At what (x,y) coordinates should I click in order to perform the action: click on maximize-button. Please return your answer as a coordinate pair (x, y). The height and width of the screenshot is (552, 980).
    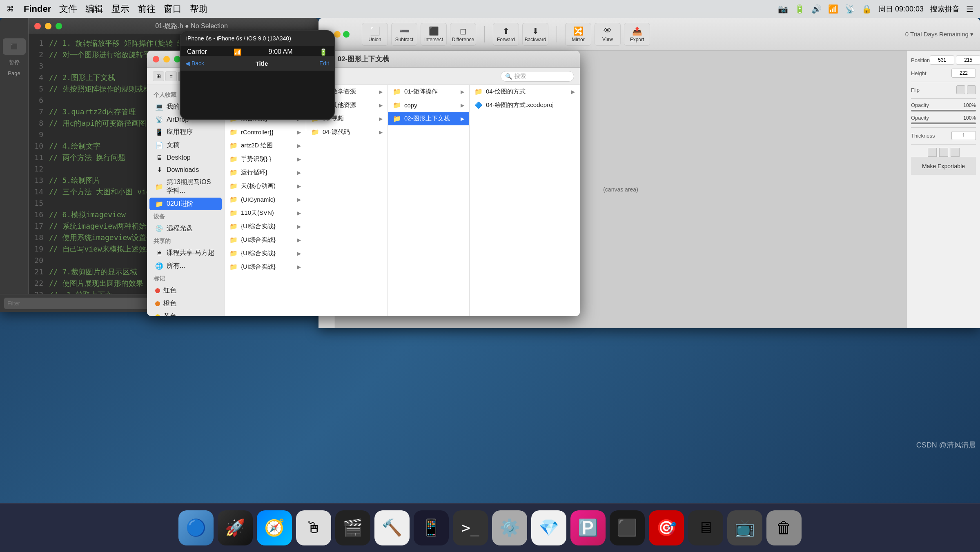
    Looking at the image, I should click on (59, 26).